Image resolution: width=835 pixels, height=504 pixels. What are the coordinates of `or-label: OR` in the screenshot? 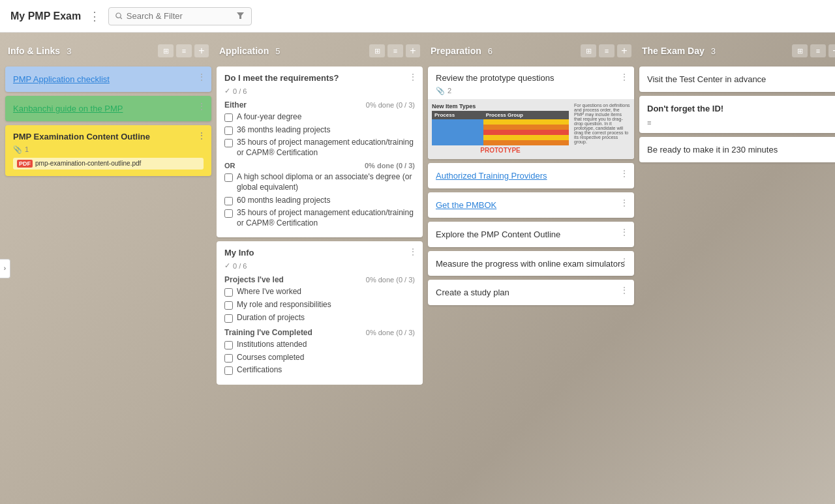 It's located at (230, 166).